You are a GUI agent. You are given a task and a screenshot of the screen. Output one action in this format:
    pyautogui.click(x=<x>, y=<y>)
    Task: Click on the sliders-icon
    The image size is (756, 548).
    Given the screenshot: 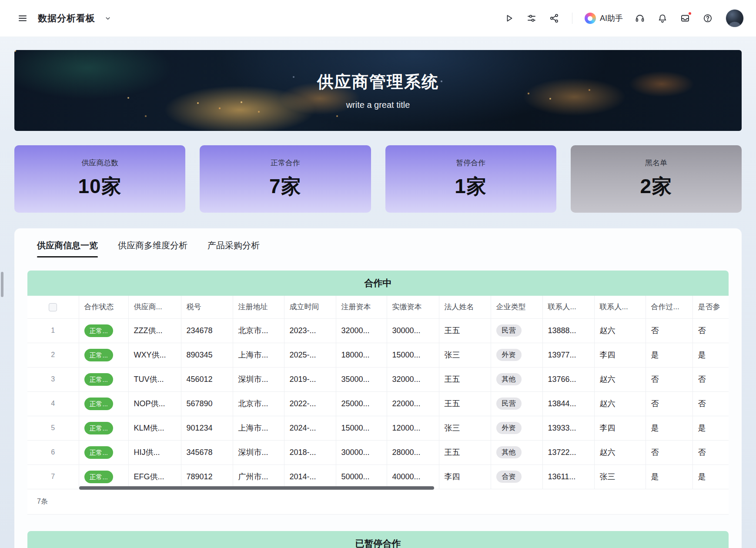 What is the action you would take?
    pyautogui.click(x=532, y=18)
    